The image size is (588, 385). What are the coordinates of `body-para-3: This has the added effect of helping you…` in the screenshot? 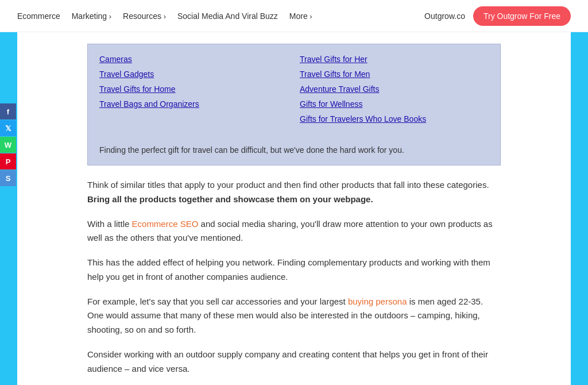 It's located at (294, 270).